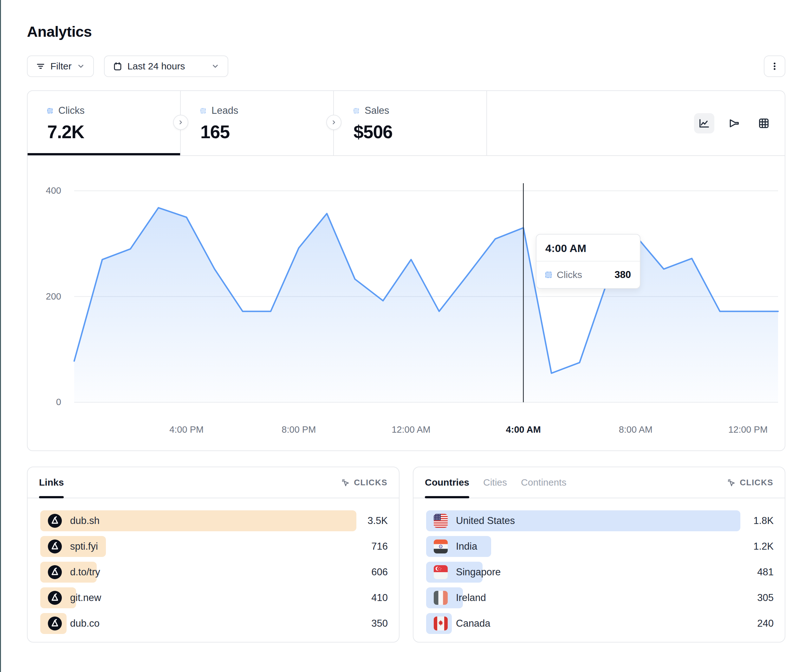 This screenshot has height=672, width=812. What do you see at coordinates (766, 598) in the screenshot?
I see `item-value: 305` at bounding box center [766, 598].